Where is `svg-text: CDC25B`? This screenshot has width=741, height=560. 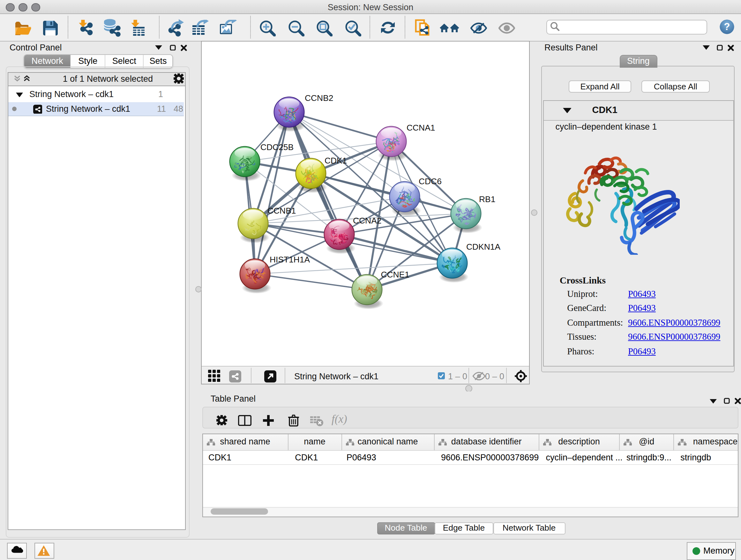 svg-text: CDC25B is located at coordinates (277, 147).